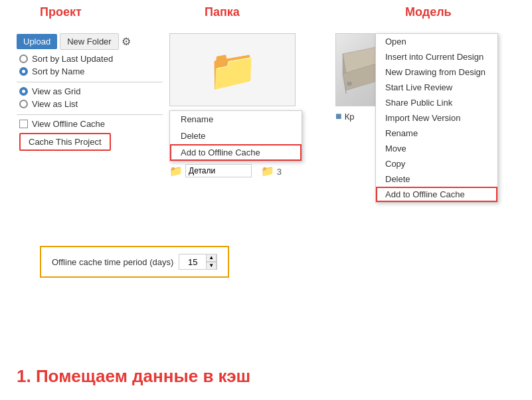 Image resolution: width=532 pixels, height=400 pixels. Describe the element at coordinates (232, 70) in the screenshot. I see `folder-thumbnail: 📁` at that location.